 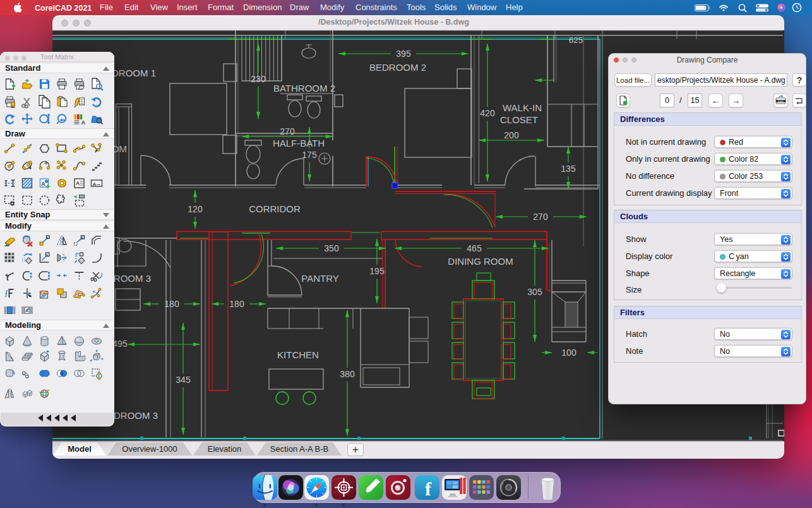 What do you see at coordinates (511, 135) in the screenshot?
I see `svg-text: 200` at bounding box center [511, 135].